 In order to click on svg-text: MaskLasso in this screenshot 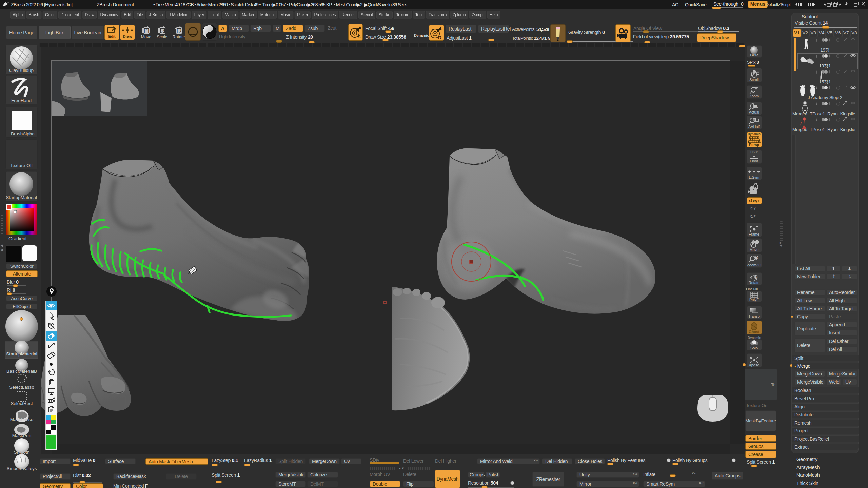, I will do `click(22, 420)`.